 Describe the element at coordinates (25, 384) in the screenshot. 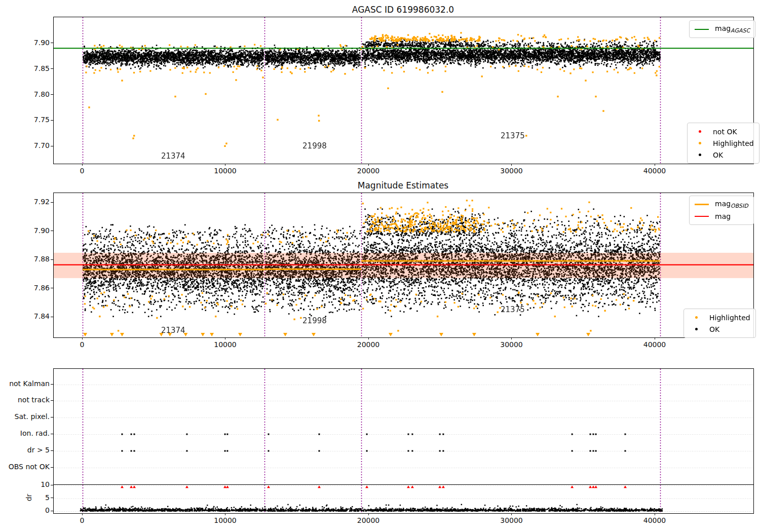

I see `flag-row-label: not Kalman` at that location.